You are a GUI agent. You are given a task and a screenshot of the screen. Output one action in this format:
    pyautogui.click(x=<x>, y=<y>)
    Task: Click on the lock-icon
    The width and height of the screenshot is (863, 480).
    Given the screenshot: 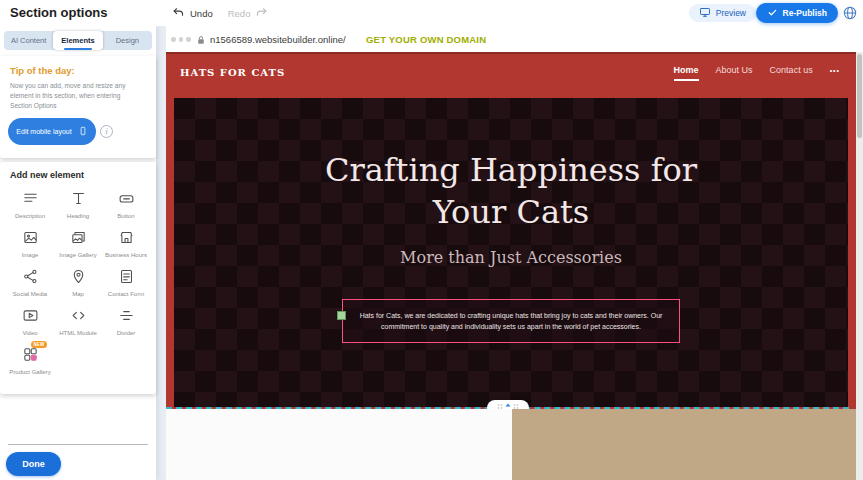 What is the action you would take?
    pyautogui.click(x=201, y=41)
    